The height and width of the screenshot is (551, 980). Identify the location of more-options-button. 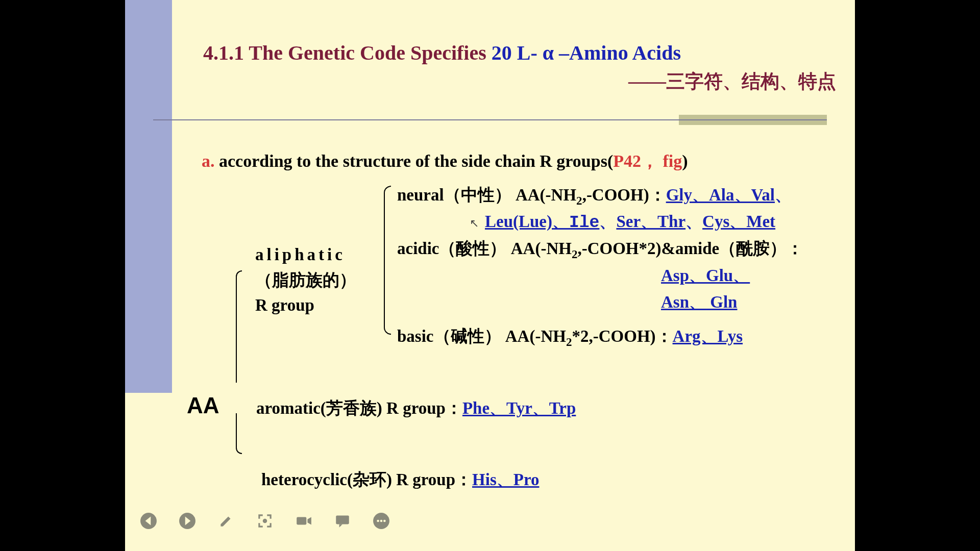
(381, 521).